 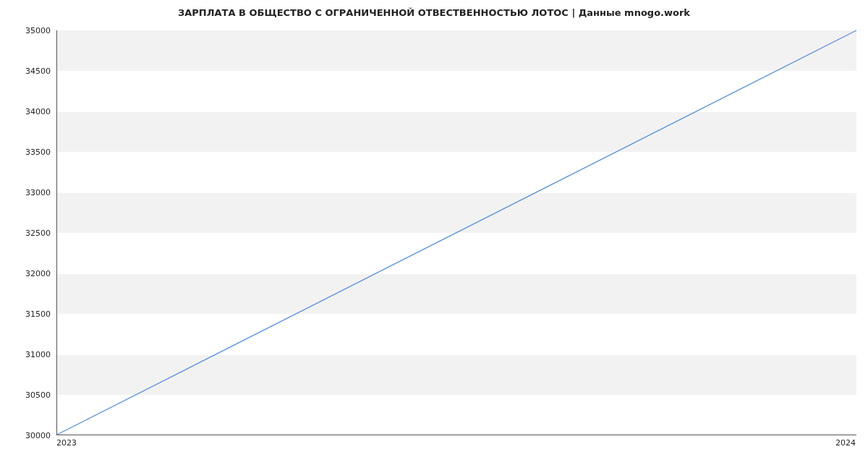 I want to click on chart-title: ЗАРПЛАТА В ОБЩЕСТВО С ОГРАНИЧЕННОЙ ОТВЕС…, so click(x=434, y=13).